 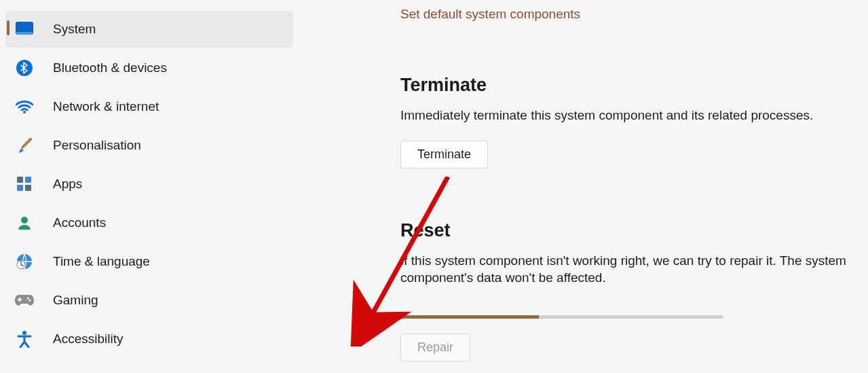 What do you see at coordinates (88, 339) in the screenshot?
I see `sidebar-item-label: Accessibility` at bounding box center [88, 339].